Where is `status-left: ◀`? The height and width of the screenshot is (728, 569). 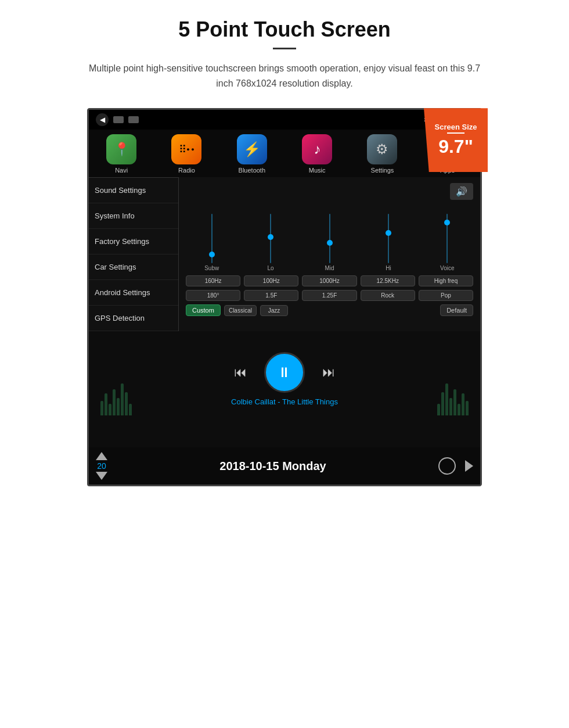
status-left: ◀ is located at coordinates (117, 120).